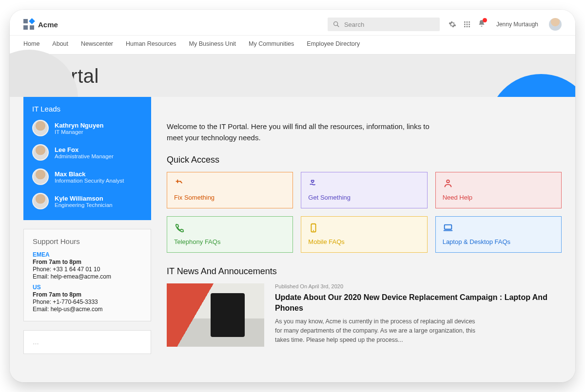 This screenshot has height=392, width=585. I want to click on qa-fix-something: Fix Something, so click(230, 190).